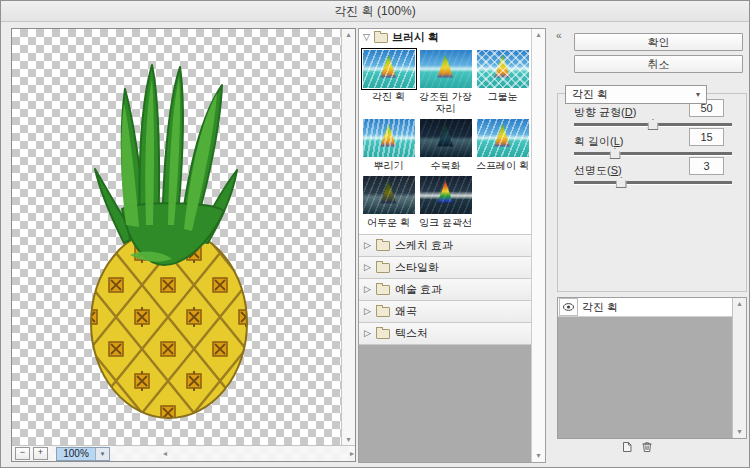 Image resolution: width=750 pixels, height=468 pixels. I want to click on category-texture: ▷ 텍스처, so click(446, 334).